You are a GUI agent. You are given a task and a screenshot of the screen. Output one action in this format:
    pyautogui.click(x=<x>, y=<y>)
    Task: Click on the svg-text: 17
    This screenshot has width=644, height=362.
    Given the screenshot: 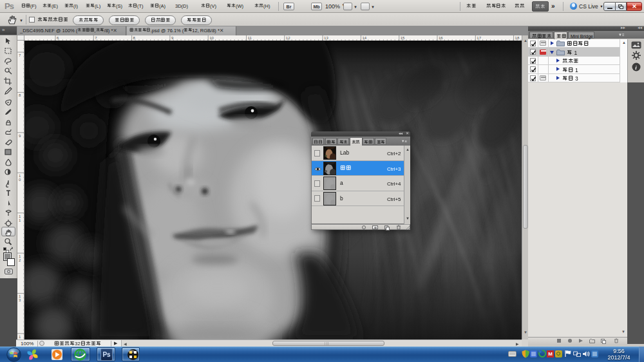 What is the action you would take?
    pyautogui.click(x=479, y=38)
    